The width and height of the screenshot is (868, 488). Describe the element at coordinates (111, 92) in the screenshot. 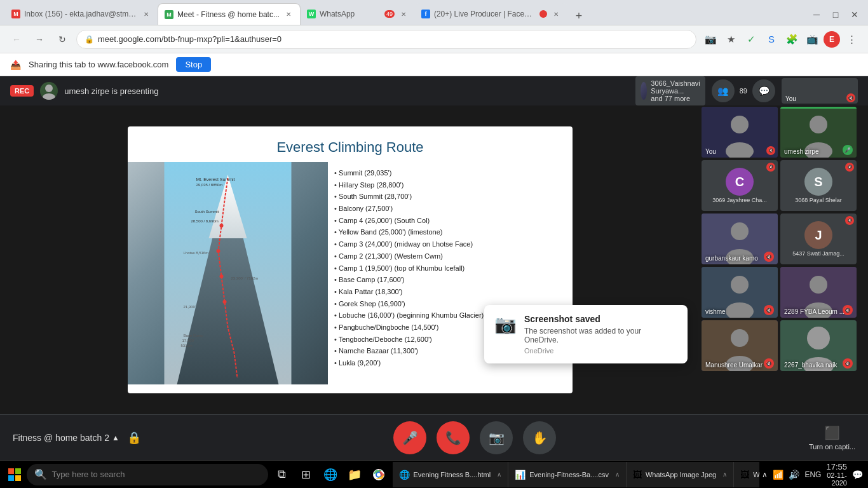

I see `presenting-text: umesh zirpe is presenting` at that location.